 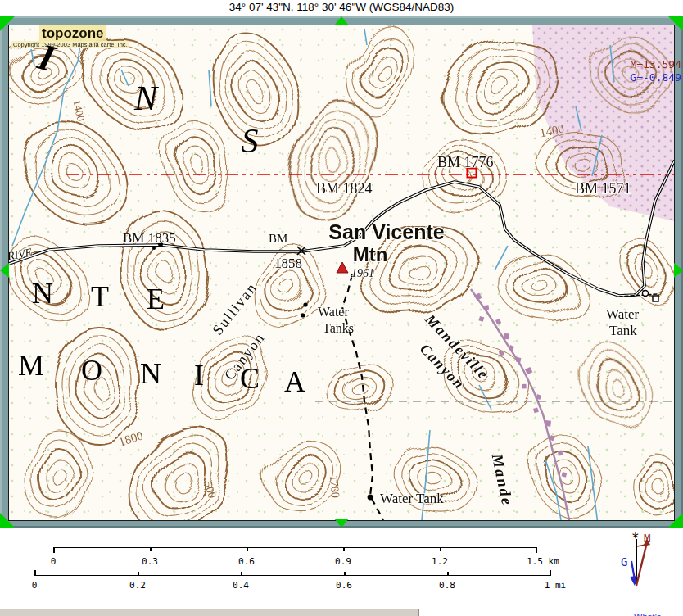 I want to click on pan-corner-bottom-left, so click(x=7, y=520).